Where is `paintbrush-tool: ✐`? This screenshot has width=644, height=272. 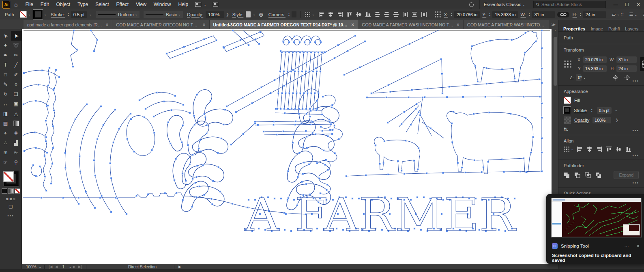
paintbrush-tool: ✐ is located at coordinates (16, 75).